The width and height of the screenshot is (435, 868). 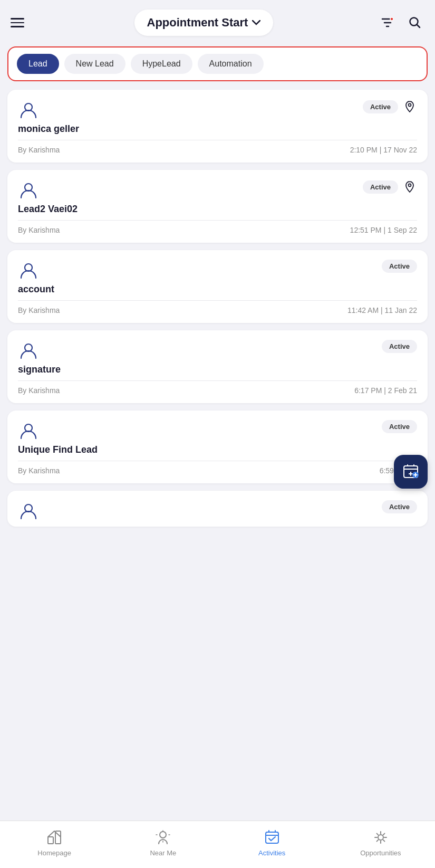 What do you see at coordinates (384, 230) in the screenshot?
I see `lead-time: 12:51 PM | 1 Sep 22` at bounding box center [384, 230].